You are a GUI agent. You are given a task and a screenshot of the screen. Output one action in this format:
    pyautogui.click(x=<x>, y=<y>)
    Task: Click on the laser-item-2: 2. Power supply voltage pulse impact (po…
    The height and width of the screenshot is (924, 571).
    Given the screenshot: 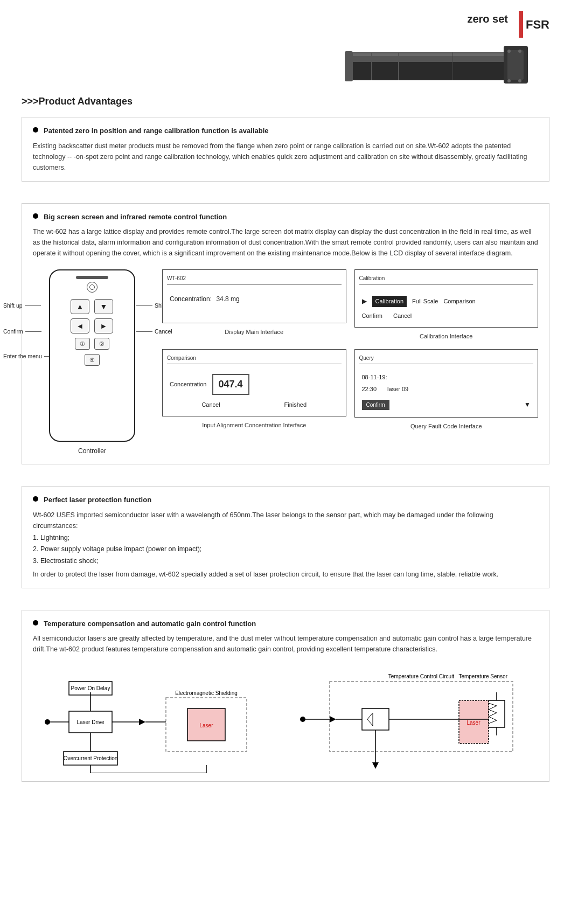 What is the action you would take?
    pyautogui.click(x=286, y=550)
    